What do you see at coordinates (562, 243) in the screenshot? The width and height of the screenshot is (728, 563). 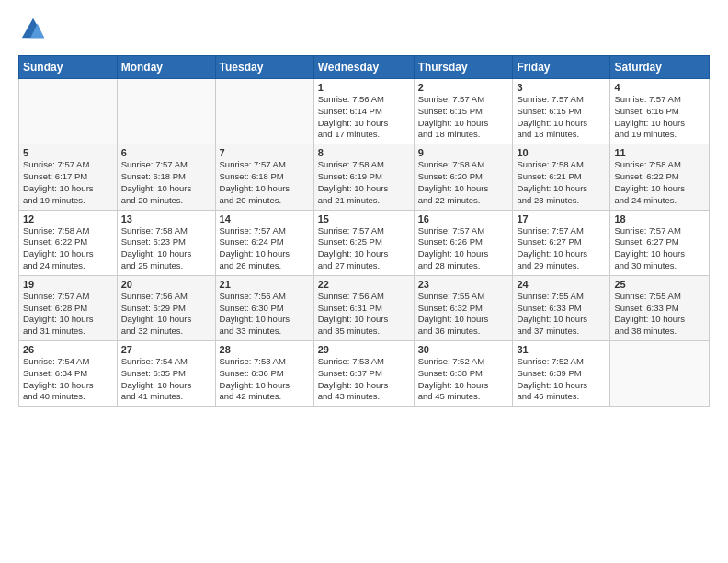 I see `calendar-cell: 17Sunrise: 7:57 AM Sunset: 6:27 PM Dayli…` at bounding box center [562, 243].